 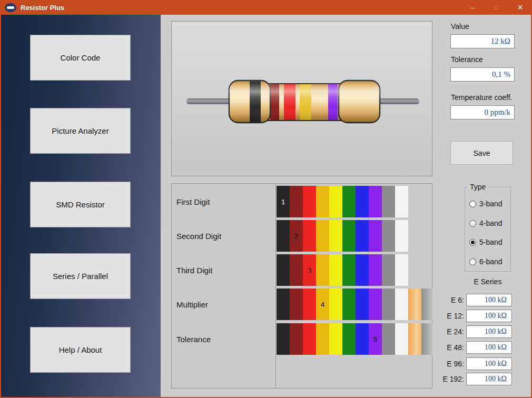 What do you see at coordinates (194, 339) in the screenshot?
I see `row-label: Tolerance` at bounding box center [194, 339].